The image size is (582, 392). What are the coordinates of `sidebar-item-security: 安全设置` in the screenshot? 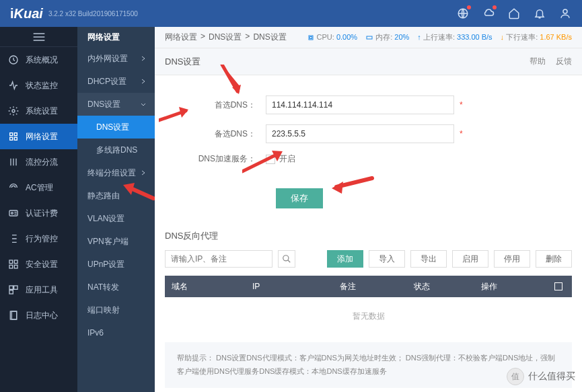 It's located at (39, 264).